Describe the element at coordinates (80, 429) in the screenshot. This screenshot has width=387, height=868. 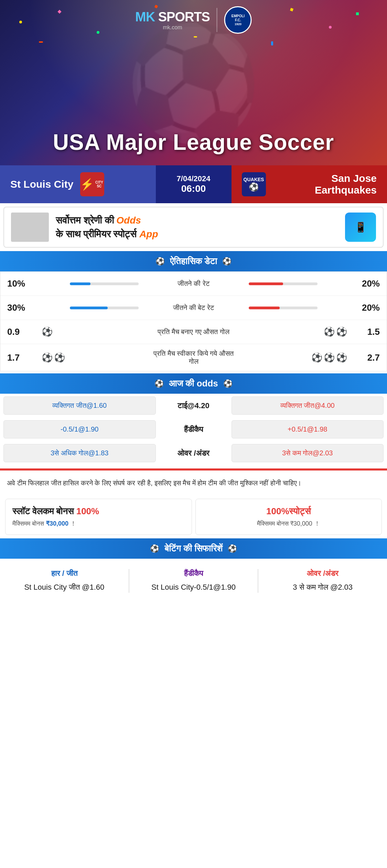
I see `odds-handicap-left-btn: -0.5/1@1.90` at that location.